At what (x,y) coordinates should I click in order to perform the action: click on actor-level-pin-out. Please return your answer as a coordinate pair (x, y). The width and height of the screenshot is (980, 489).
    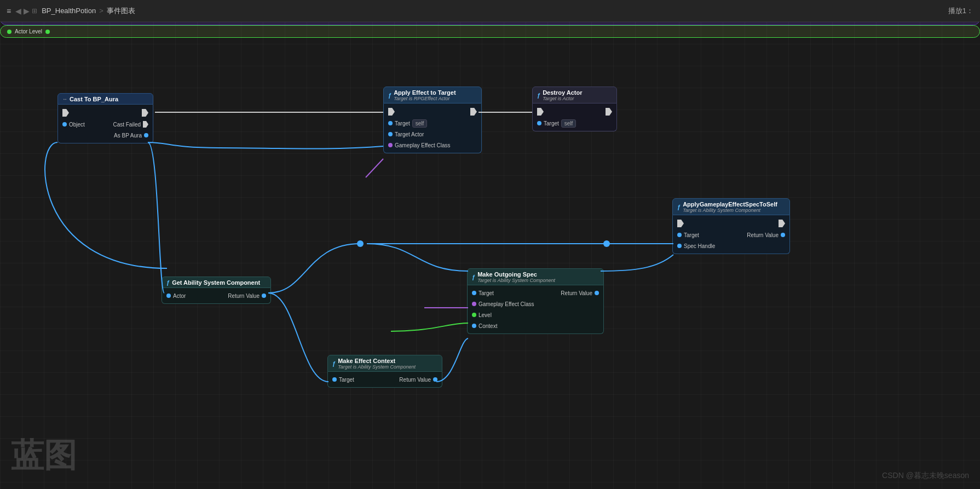
    Looking at the image, I should click on (48, 32).